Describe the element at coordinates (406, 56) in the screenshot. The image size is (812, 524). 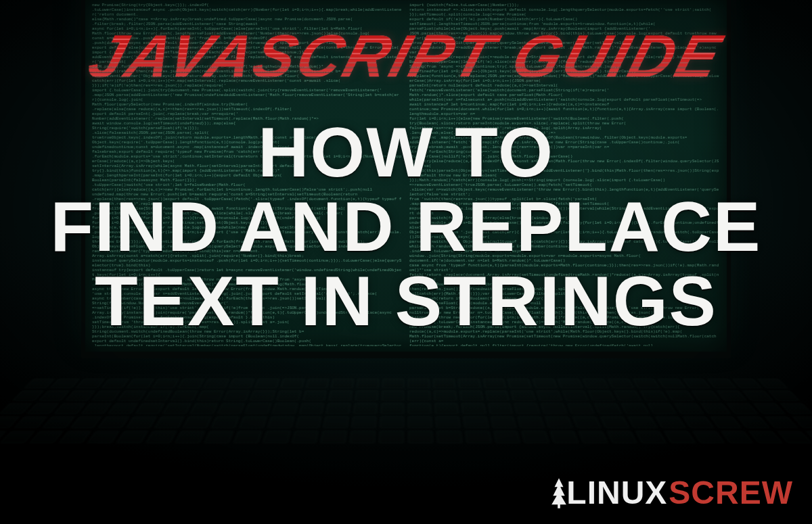
I see `headline-javascript-guide: JAVASCRIPT GUIDE` at that location.